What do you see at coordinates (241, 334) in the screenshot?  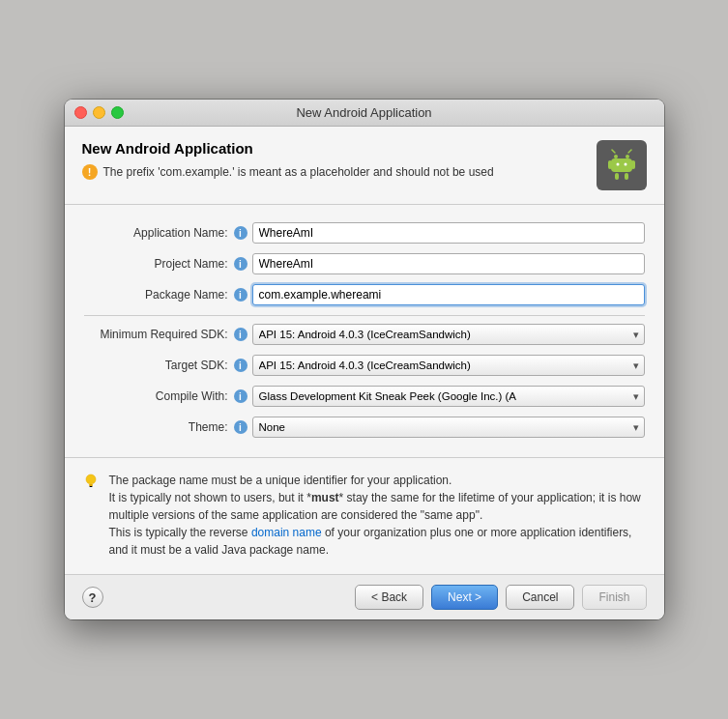 I see `min-sdk-info-icon: i` at bounding box center [241, 334].